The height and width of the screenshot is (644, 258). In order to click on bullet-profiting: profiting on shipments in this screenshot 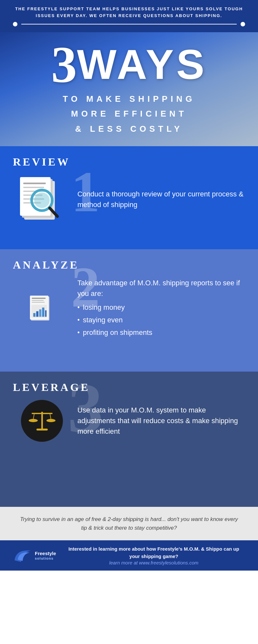, I will do `click(115, 332)`.